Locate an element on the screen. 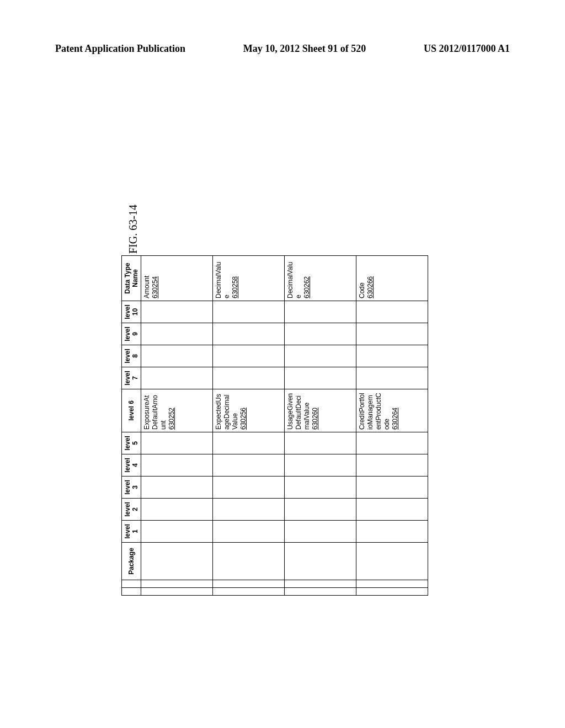 This screenshot has height=728, width=565. dtn-text: Amount is located at coordinates (147, 287).